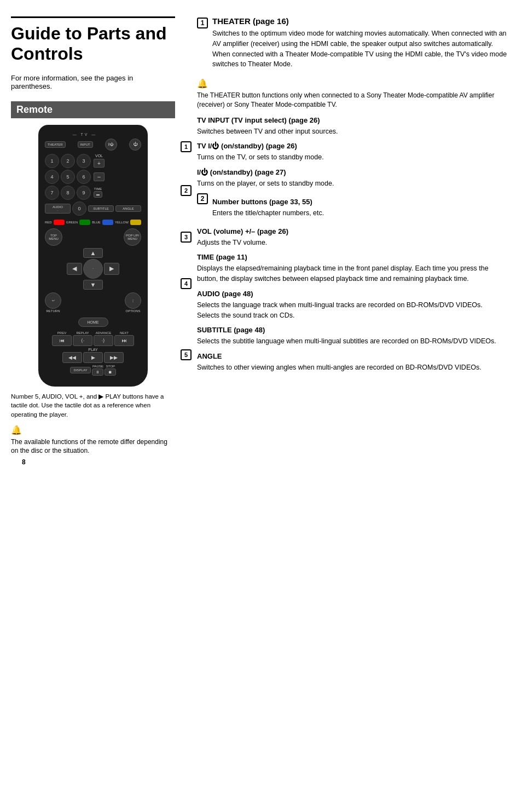 This screenshot has width=522, height=812. Describe the element at coordinates (101, 209) in the screenshot. I see `subtitle-button: SUBTITLE` at that location.